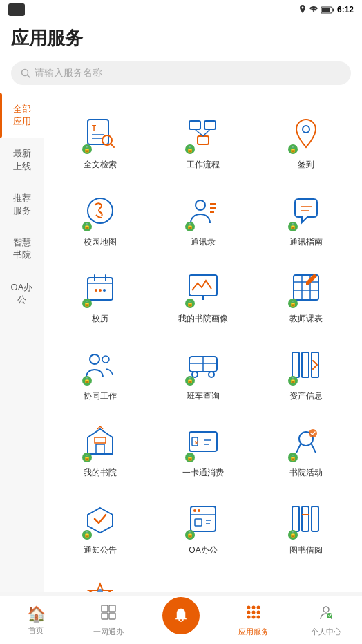 The width and height of the screenshot is (362, 644). What do you see at coordinates (108, 612) in the screenshot?
I see `grid-icon` at bounding box center [108, 612].